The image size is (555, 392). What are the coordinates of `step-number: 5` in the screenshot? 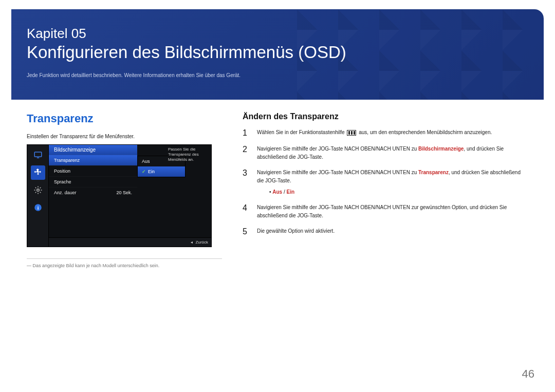 It's located at (246, 232).